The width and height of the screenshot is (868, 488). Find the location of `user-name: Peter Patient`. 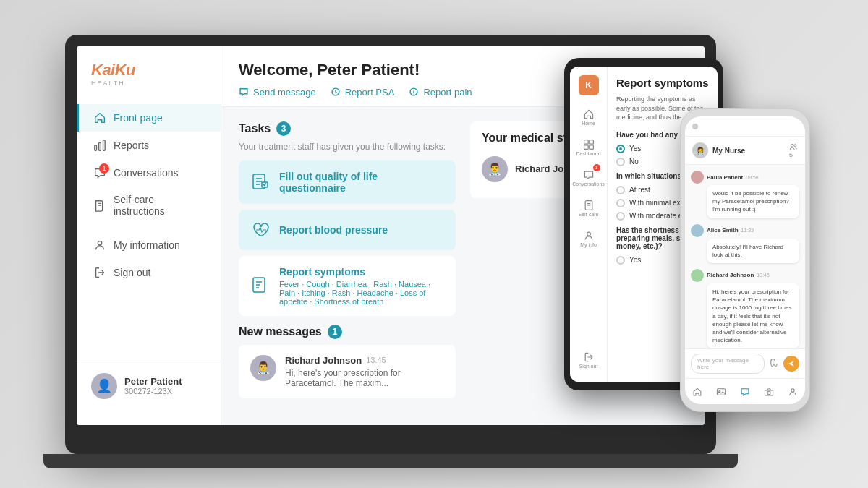

user-name: Peter Patient is located at coordinates (153, 382).